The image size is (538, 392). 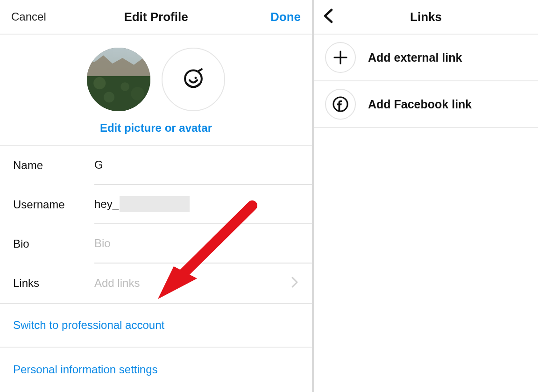 What do you see at coordinates (156, 205) in the screenshot?
I see `username-row: Username hey_` at bounding box center [156, 205].